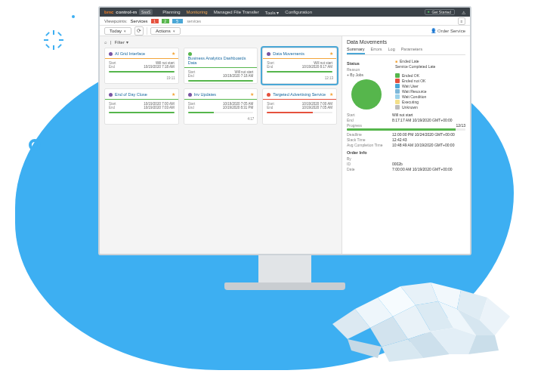 The height and width of the screenshot is (392, 544). Describe the element at coordinates (329, 79) in the screenshot. I see `card-clock: 12:13` at that location.